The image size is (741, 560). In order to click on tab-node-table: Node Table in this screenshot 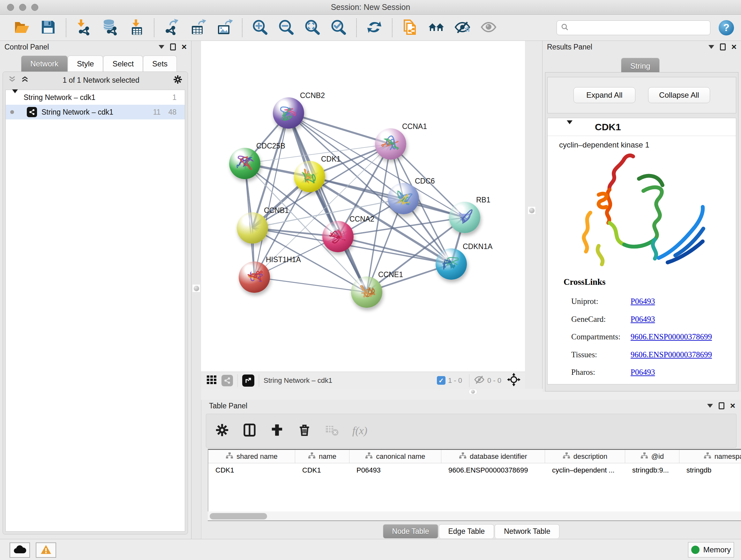, I will do `click(411, 531)`.